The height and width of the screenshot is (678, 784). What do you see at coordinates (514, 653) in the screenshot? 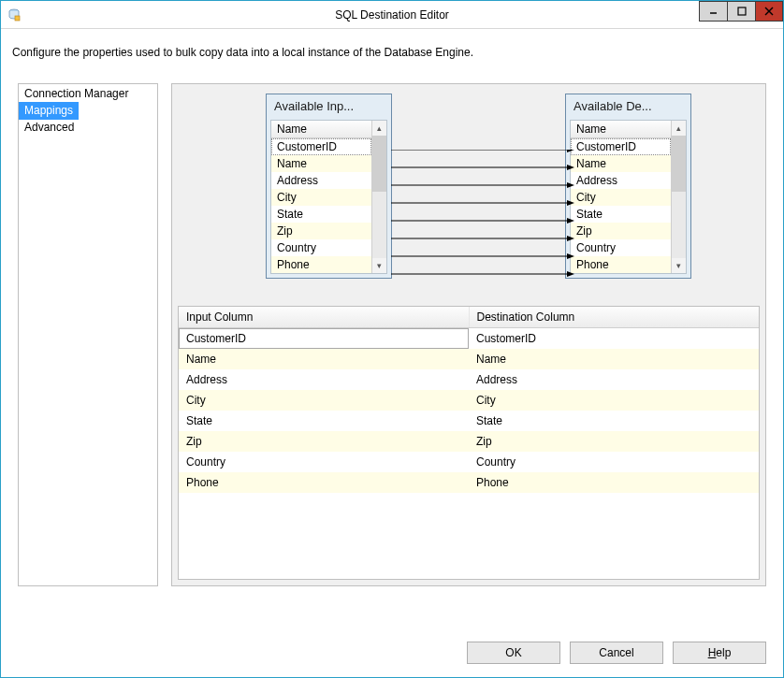
I see `ok-button: OK` at bounding box center [514, 653].